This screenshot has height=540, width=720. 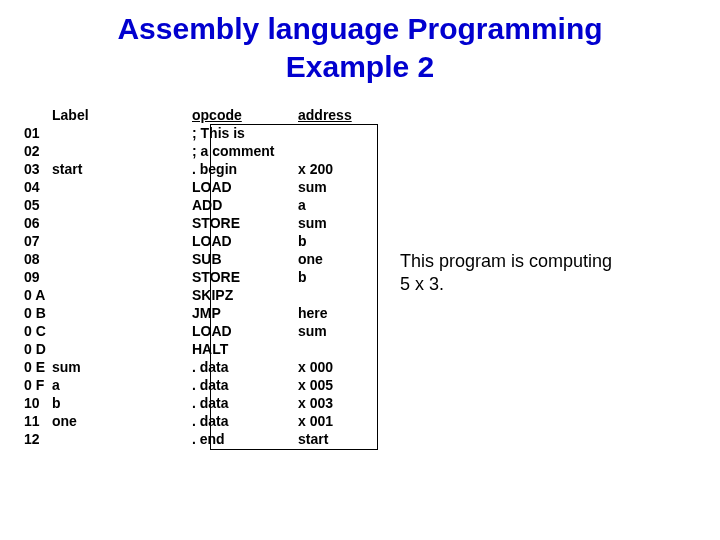 What do you see at coordinates (245, 349) in the screenshot?
I see `cell-opcode: HALT` at bounding box center [245, 349].